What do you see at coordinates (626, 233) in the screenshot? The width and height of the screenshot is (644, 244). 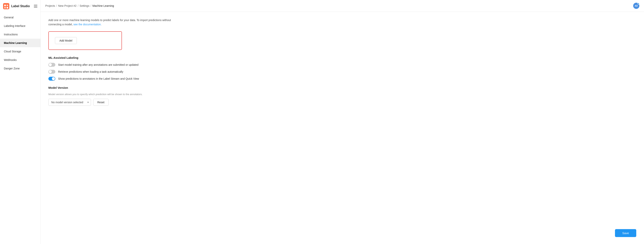 I see `save-button: Save` at bounding box center [626, 233].